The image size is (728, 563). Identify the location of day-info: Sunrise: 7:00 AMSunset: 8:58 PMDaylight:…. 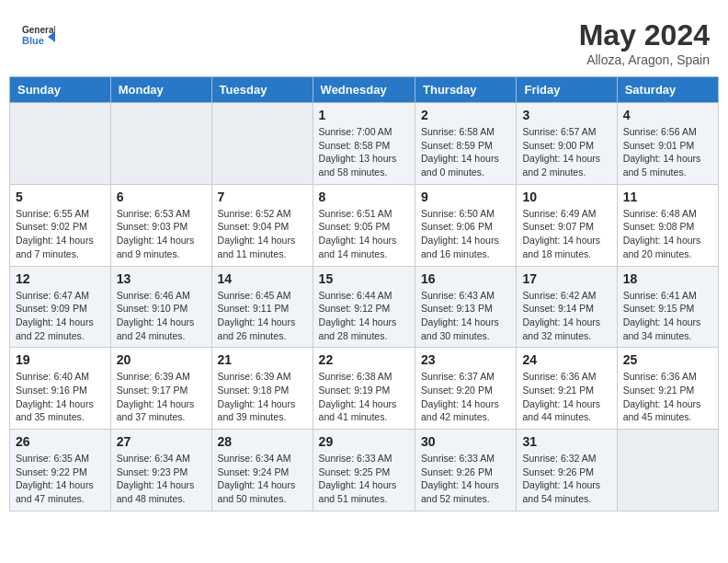
(364, 153).